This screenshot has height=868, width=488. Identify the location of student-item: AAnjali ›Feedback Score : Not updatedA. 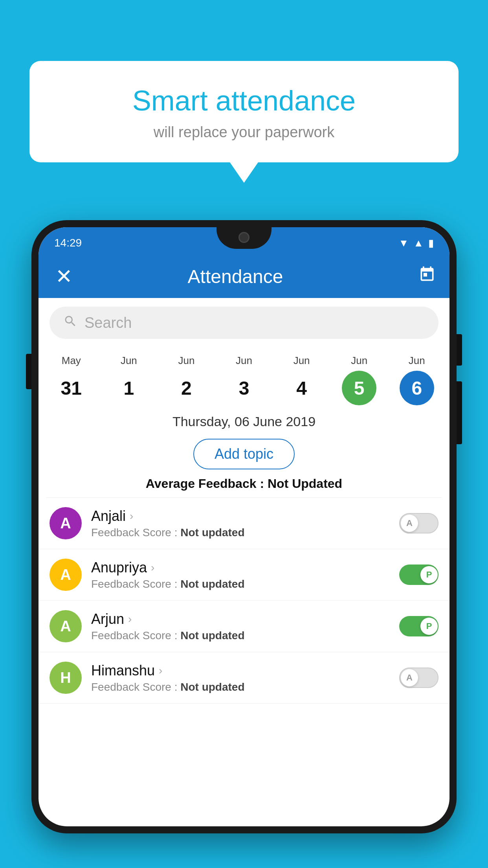
(244, 524).